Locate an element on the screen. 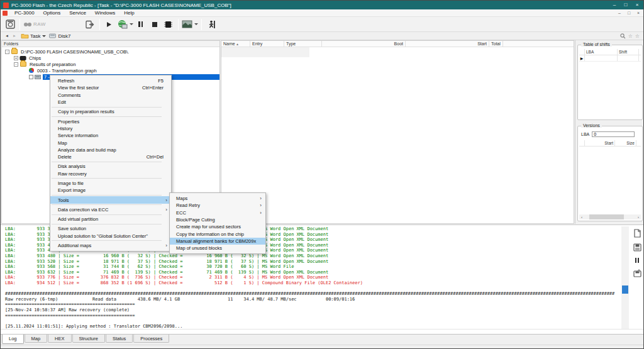  log-vscrollbar is located at coordinates (625, 278).